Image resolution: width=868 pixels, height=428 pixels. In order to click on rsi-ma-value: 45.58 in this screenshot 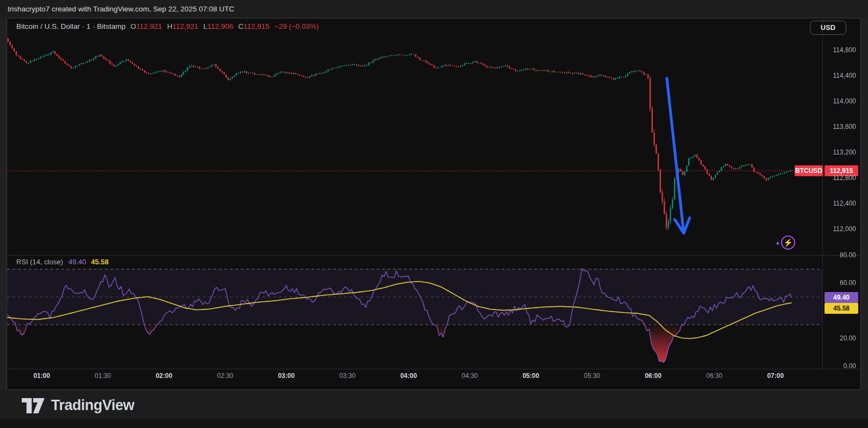, I will do `click(100, 262)`.